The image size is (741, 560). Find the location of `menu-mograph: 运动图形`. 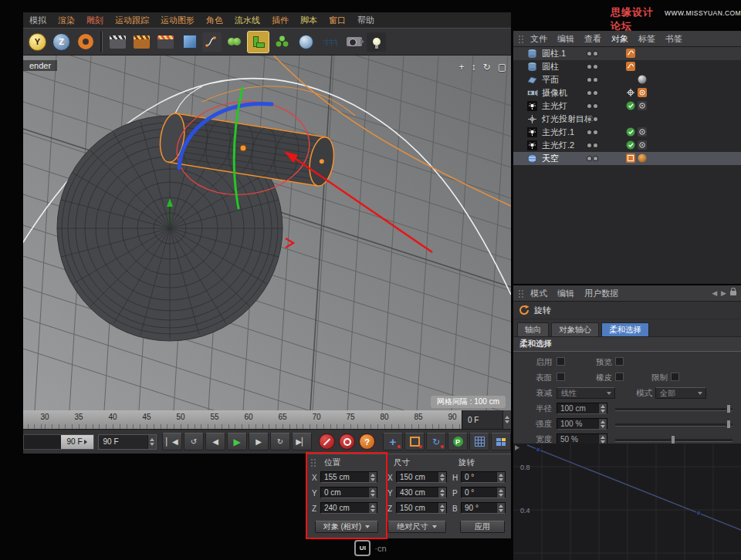

menu-mograph: 运动图形 is located at coordinates (178, 20).